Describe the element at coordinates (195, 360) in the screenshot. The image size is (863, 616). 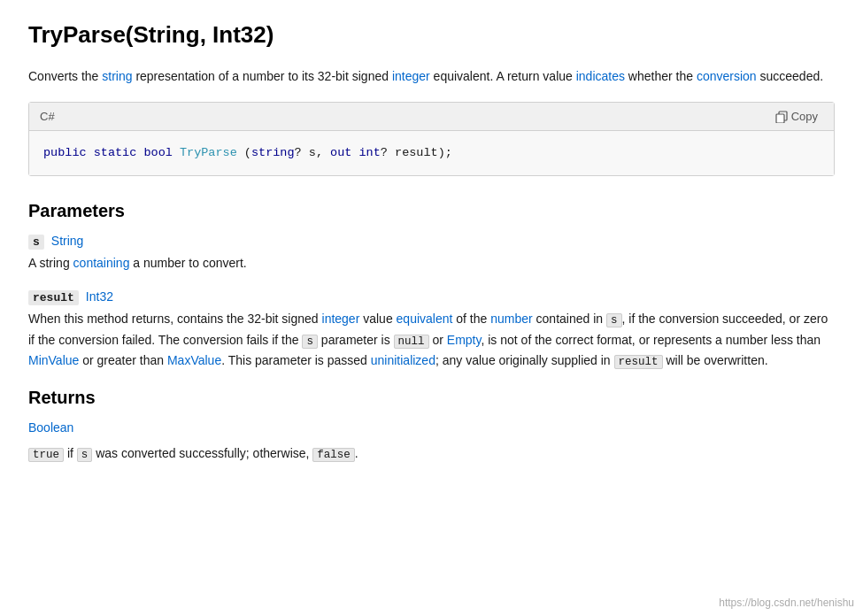
I see `maxvalue-link: MaxValue` at that location.